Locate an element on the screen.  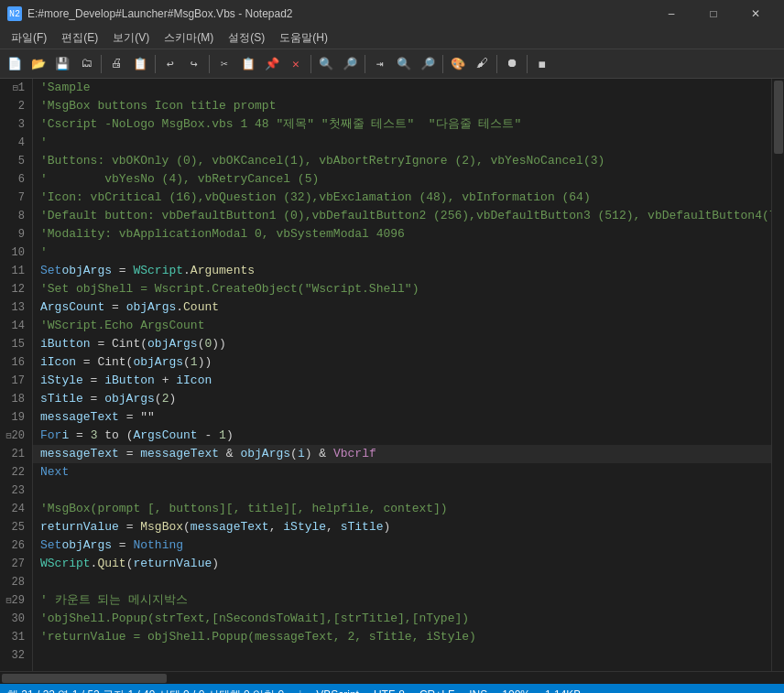
status-file-size: 1.14KB is located at coordinates (562, 690).